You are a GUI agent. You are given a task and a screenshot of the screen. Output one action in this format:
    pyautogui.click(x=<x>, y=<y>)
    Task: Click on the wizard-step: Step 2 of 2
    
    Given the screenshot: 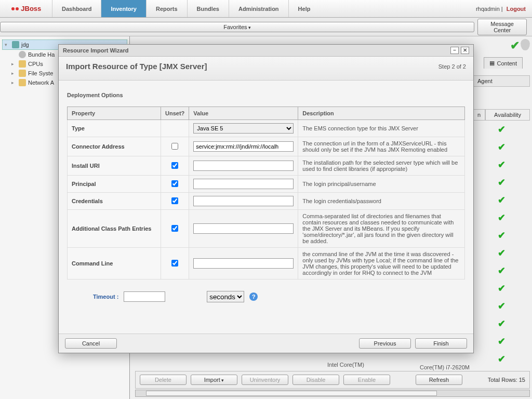 What is the action you would take?
    pyautogui.click(x=452, y=66)
    